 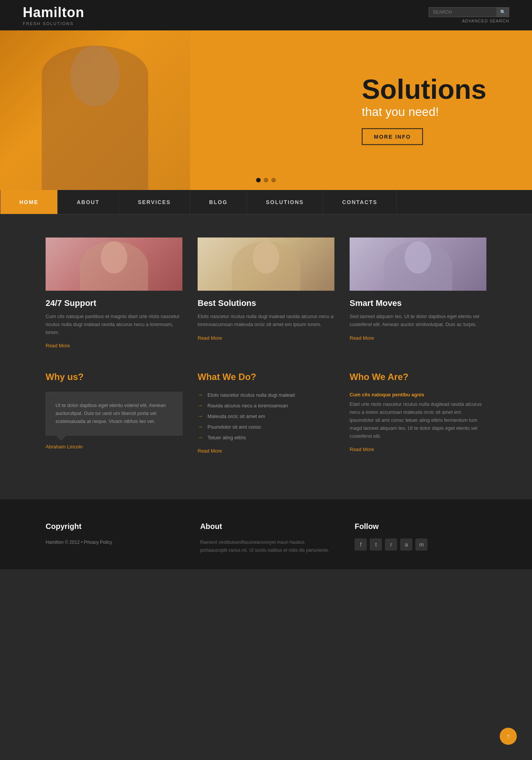 What do you see at coordinates (200, 427) in the screenshot?
I see `arrow-icon-4: →` at bounding box center [200, 427].